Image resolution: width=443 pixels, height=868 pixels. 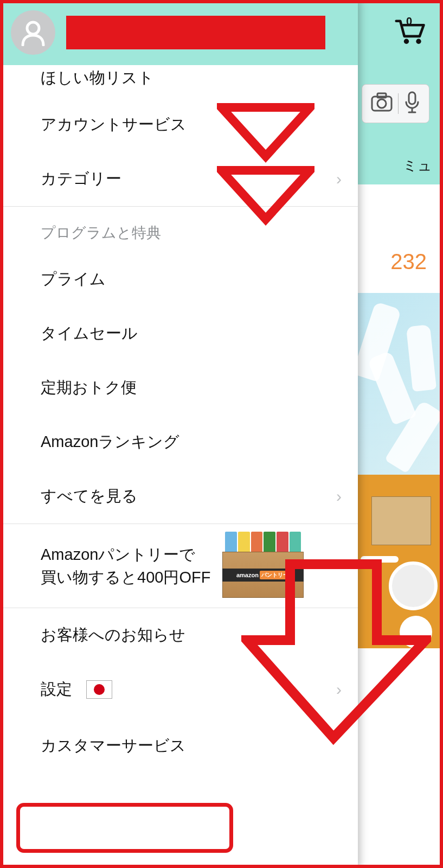 What do you see at coordinates (400, 758) in the screenshot?
I see `bg-panel-bottom` at bounding box center [400, 758].